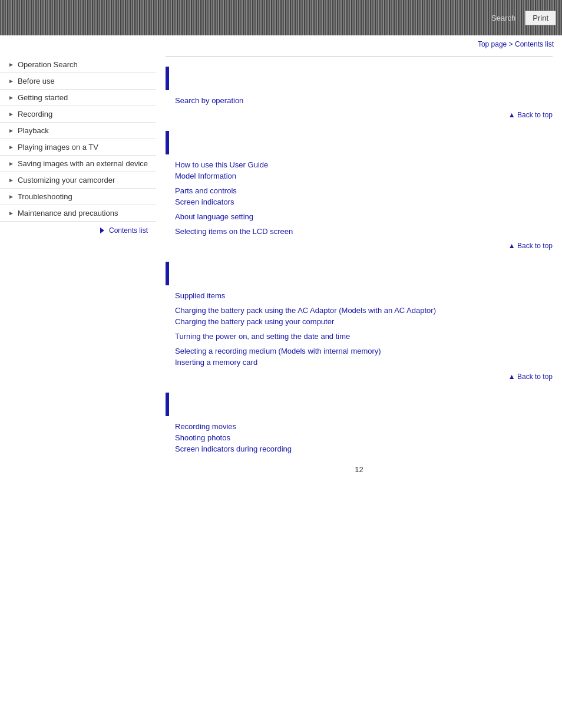 Image resolution: width=562 pixels, height=728 pixels. I want to click on link-group: Recording movies Shooting photos Screen …, so click(364, 437).